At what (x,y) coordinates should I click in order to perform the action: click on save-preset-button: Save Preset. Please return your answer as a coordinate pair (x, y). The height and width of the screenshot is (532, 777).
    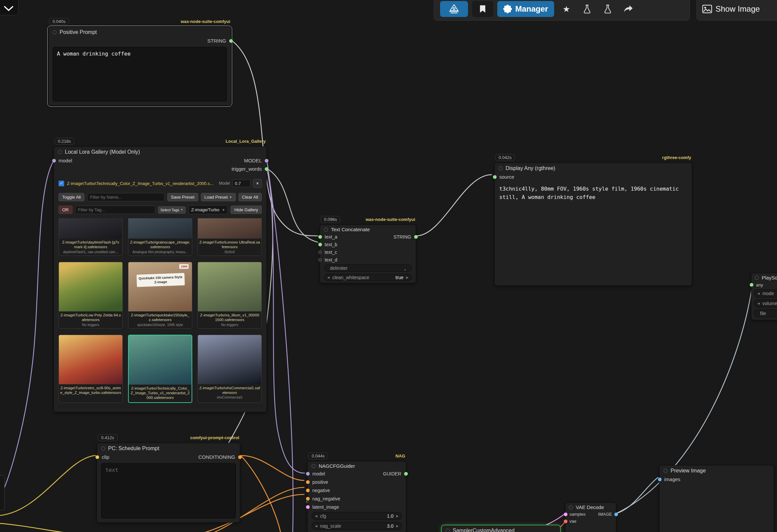
    Looking at the image, I should click on (183, 197).